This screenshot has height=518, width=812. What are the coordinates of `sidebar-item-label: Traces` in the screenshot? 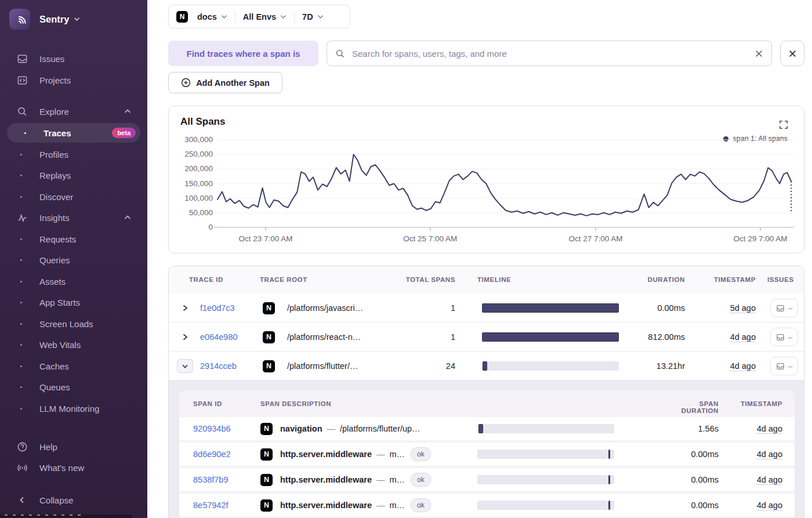 It's located at (57, 133).